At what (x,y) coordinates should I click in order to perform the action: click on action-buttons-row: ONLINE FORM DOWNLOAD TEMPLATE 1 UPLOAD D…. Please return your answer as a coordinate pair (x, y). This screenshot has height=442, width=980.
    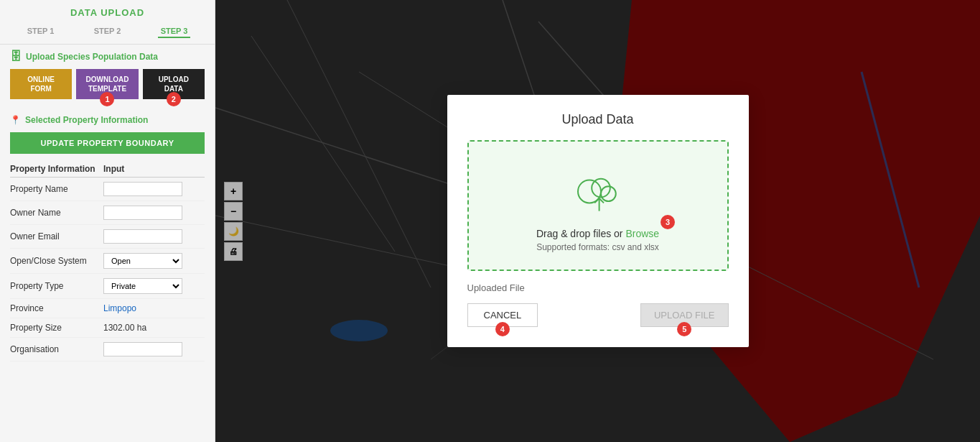
    Looking at the image, I should click on (108, 86).